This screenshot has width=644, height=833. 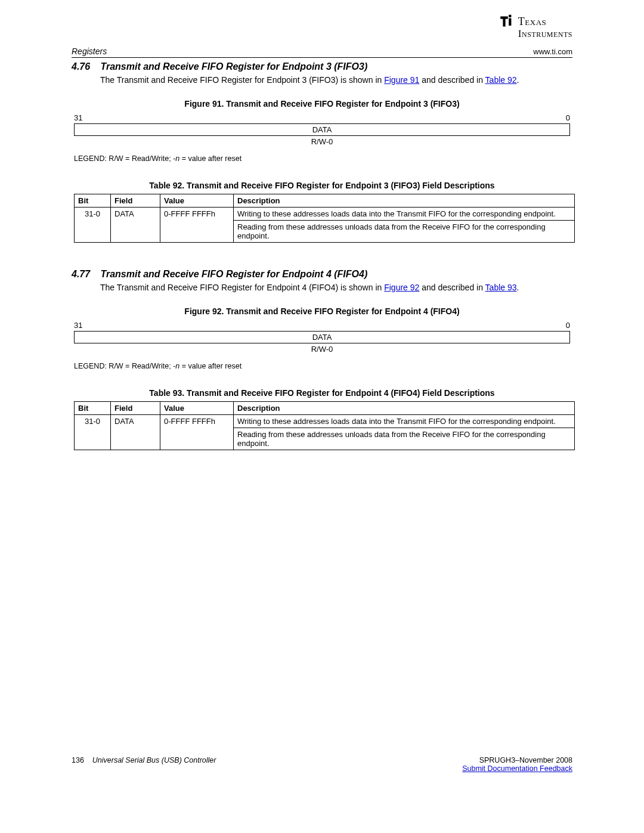 I want to click on figure-link: Figure 92, so click(x=402, y=287).